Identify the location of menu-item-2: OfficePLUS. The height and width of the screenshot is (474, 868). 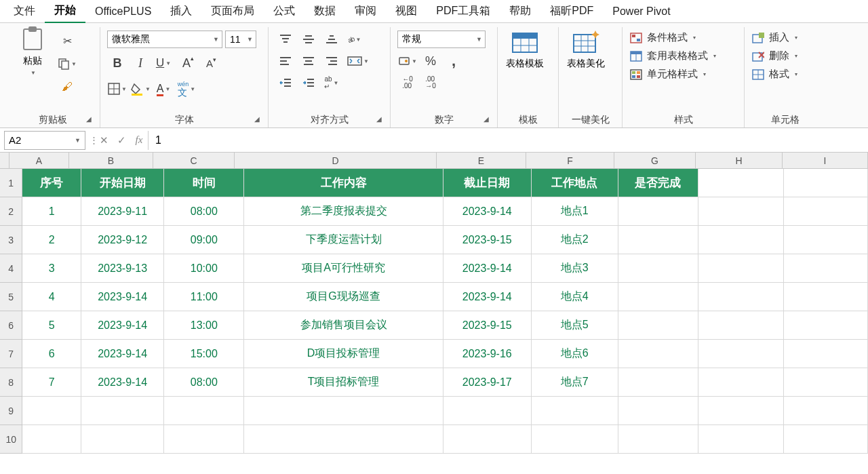
(123, 12).